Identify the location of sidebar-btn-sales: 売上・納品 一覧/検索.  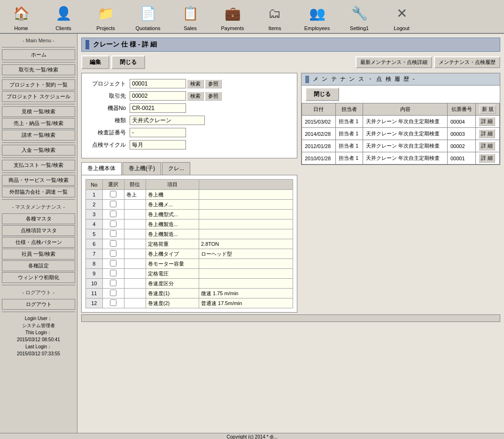
(39, 123).